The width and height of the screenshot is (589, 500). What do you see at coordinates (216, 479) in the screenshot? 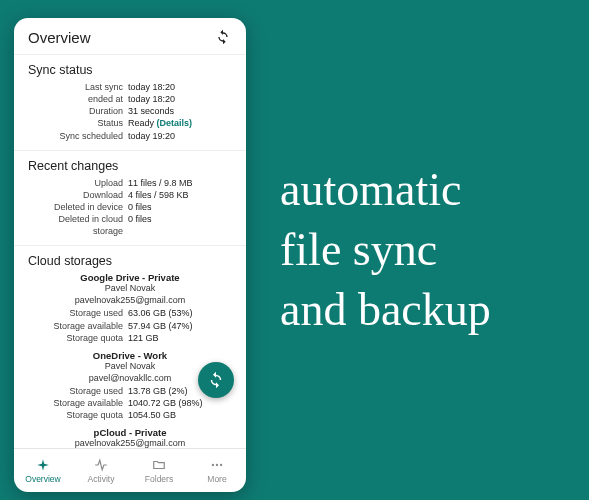
I see `nav-label: More` at bounding box center [216, 479].